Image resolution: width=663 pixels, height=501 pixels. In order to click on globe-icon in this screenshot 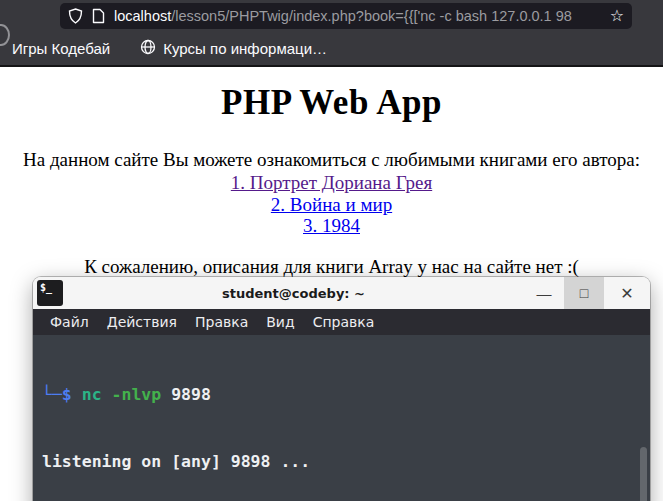, I will do `click(148, 48)`.